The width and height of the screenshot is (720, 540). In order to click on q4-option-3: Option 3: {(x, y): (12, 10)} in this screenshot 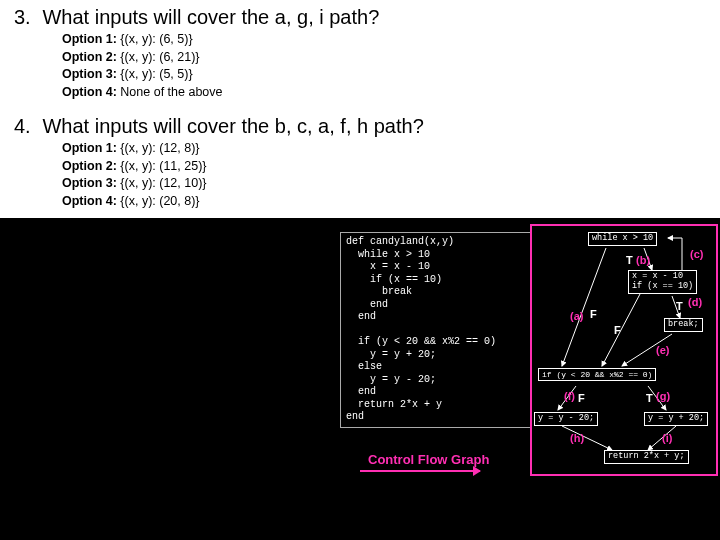, I will do `click(384, 184)`.